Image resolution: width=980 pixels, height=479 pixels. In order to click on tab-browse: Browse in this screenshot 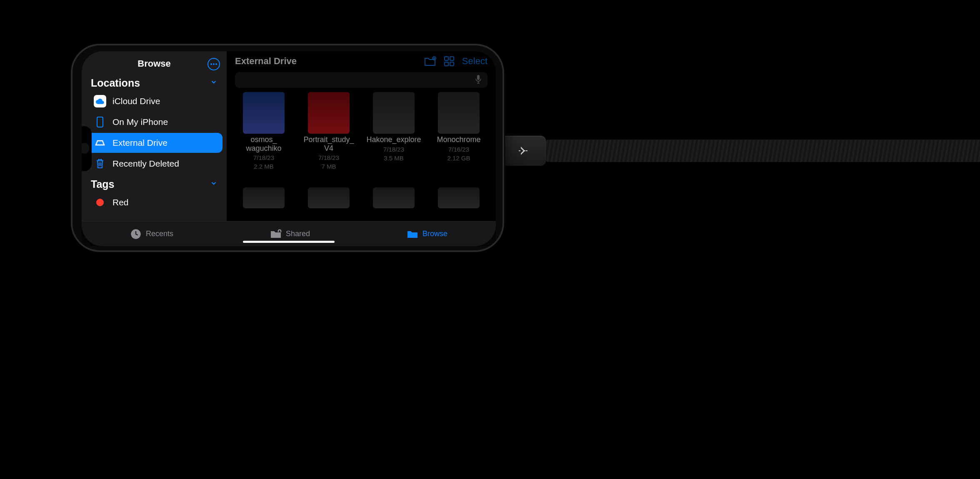, I will do `click(427, 234)`.